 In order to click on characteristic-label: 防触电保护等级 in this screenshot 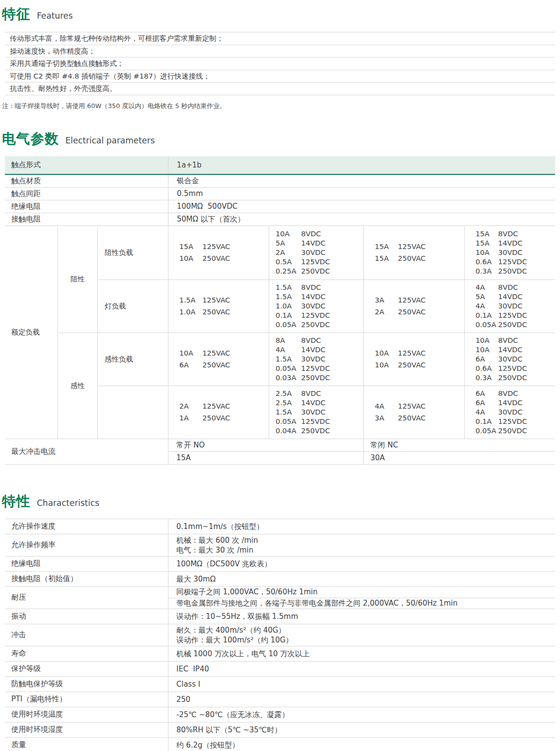, I will do `click(86, 684)`.